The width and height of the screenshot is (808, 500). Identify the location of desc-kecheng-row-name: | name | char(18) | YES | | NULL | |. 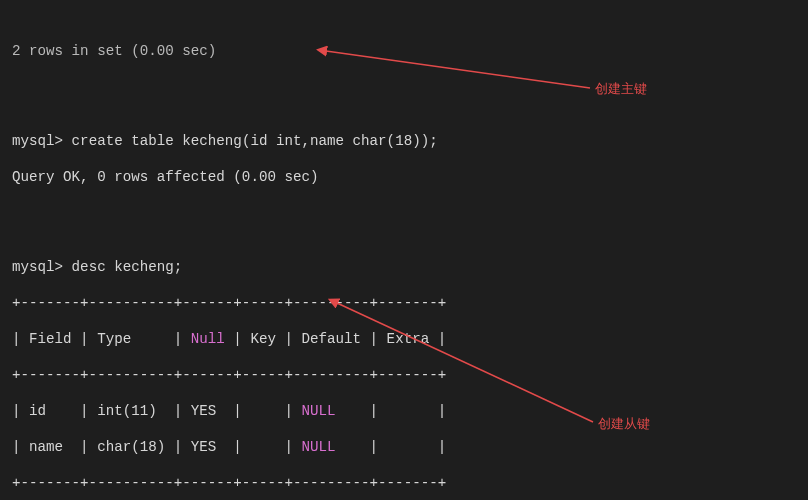
(405, 447).